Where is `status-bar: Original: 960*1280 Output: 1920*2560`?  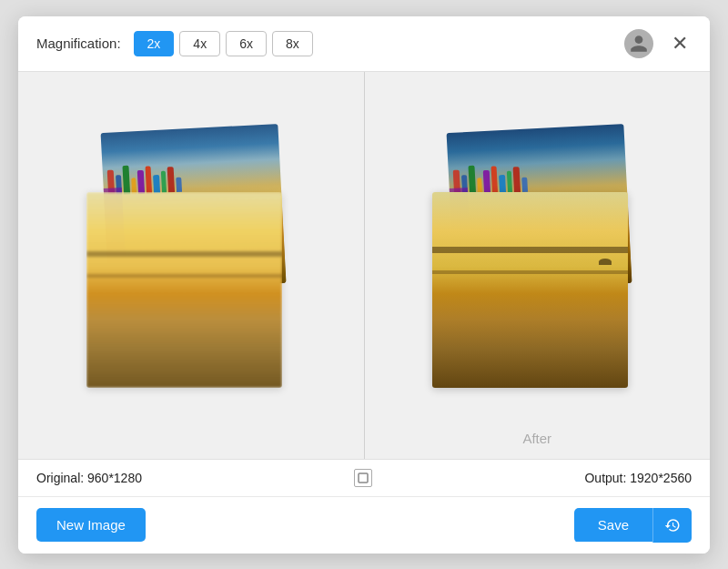
status-bar: Original: 960*1280 Output: 1920*2560 is located at coordinates (364, 479).